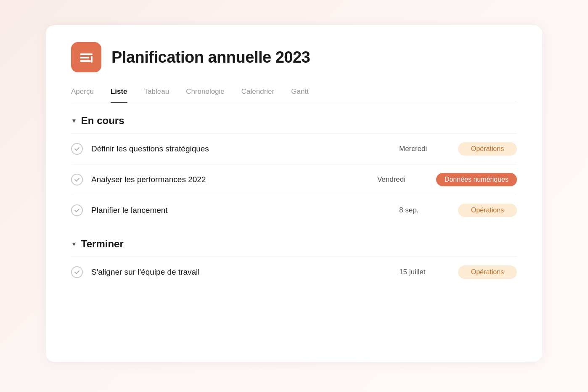 The height and width of the screenshot is (392, 588). What do you see at coordinates (211, 57) in the screenshot?
I see `page-title: Planification annuelle 2023` at bounding box center [211, 57].